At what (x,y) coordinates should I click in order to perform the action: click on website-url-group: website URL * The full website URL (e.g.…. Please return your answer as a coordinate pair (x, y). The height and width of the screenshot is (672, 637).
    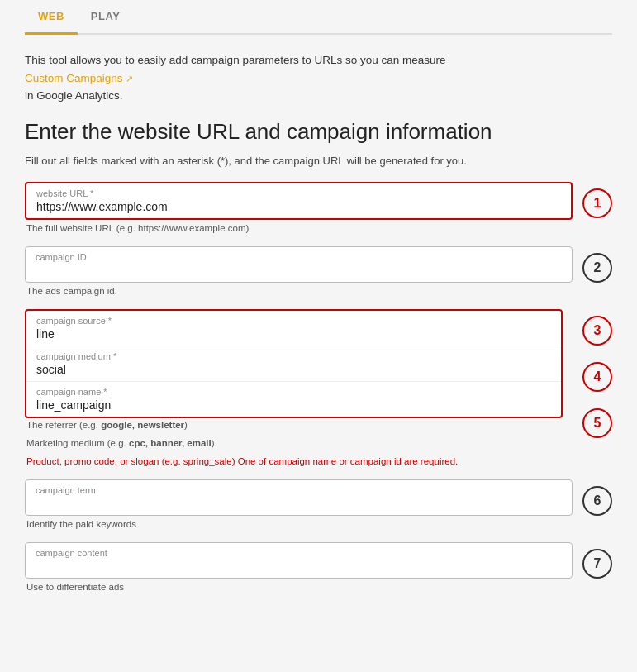
    Looking at the image, I should click on (319, 212).